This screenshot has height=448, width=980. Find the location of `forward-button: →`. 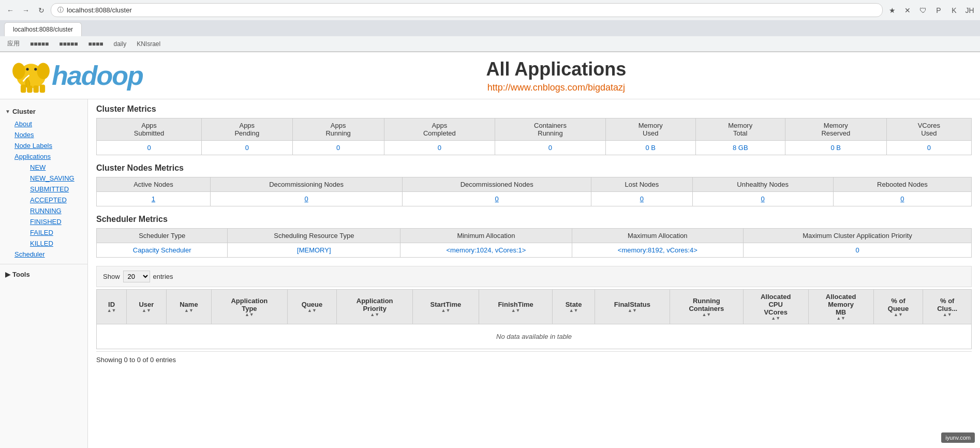

forward-button: → is located at coordinates (26, 10).